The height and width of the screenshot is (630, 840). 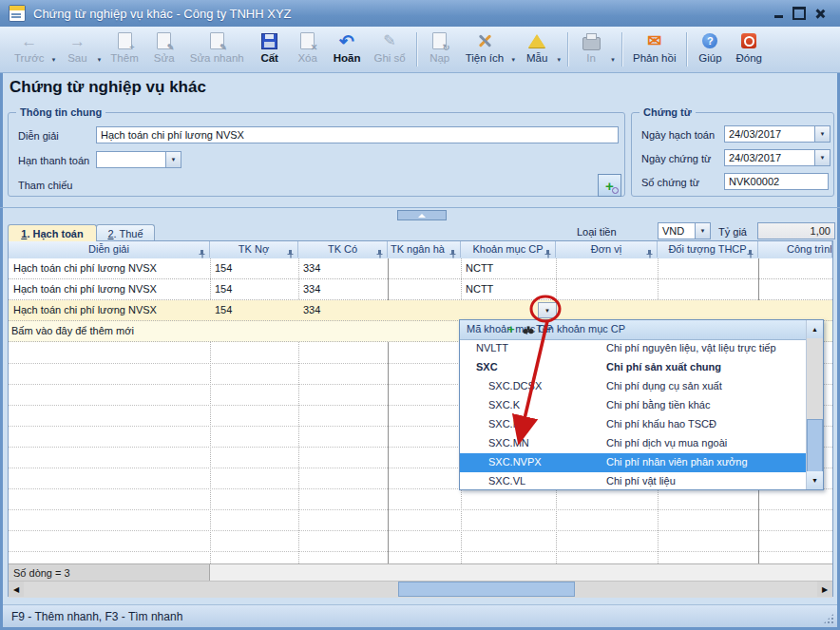 I want to click on toolbar-button-close: Đóng, so click(x=749, y=49).